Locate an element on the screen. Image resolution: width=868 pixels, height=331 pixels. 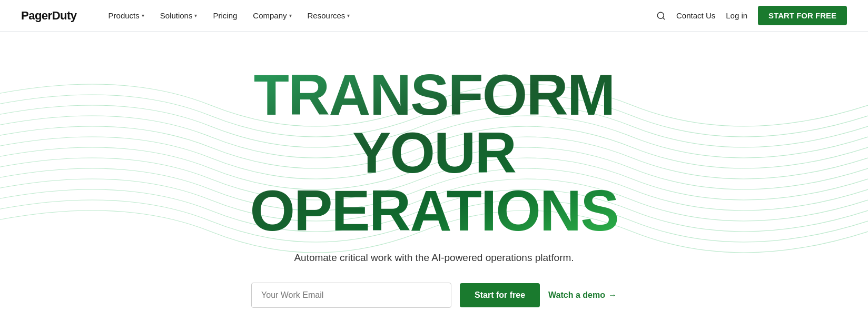
contact-us-link: Contact Us is located at coordinates (696, 16).